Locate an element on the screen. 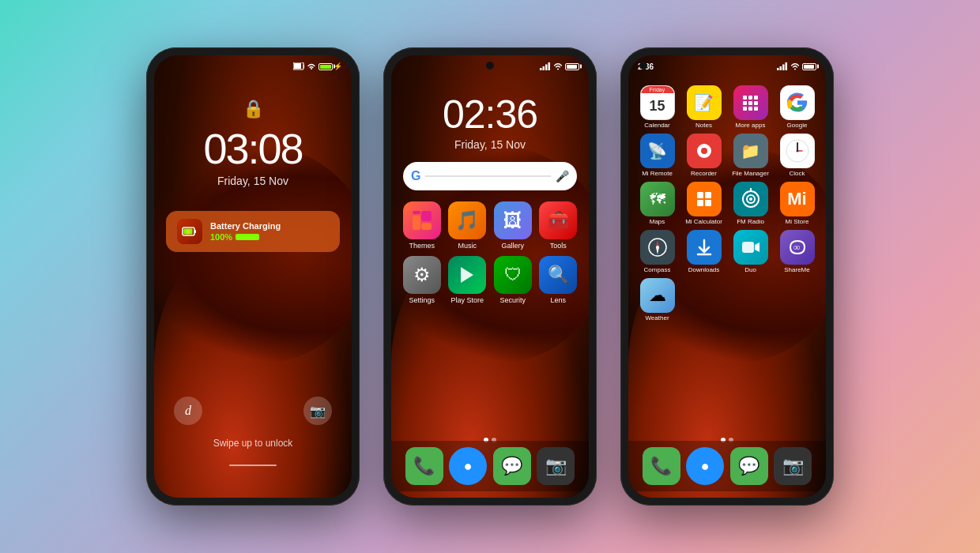 The width and height of the screenshot is (980, 553). tools-icon: 🧰 is located at coordinates (558, 220).